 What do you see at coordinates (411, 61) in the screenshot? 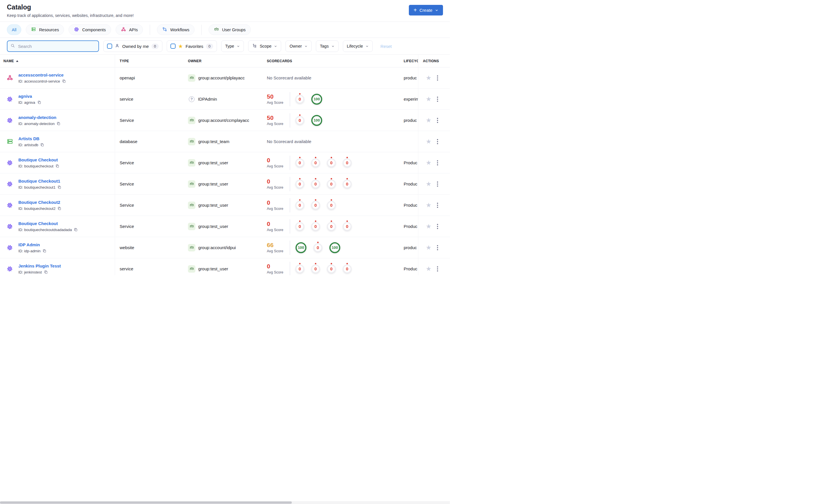
I see `column-header-lifecycle: LIFECYCLE` at bounding box center [411, 61].